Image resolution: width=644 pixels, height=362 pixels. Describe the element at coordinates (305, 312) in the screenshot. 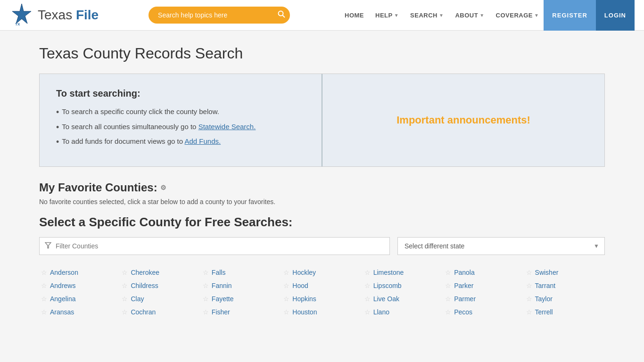

I see `county-link-houston: Houston` at that location.